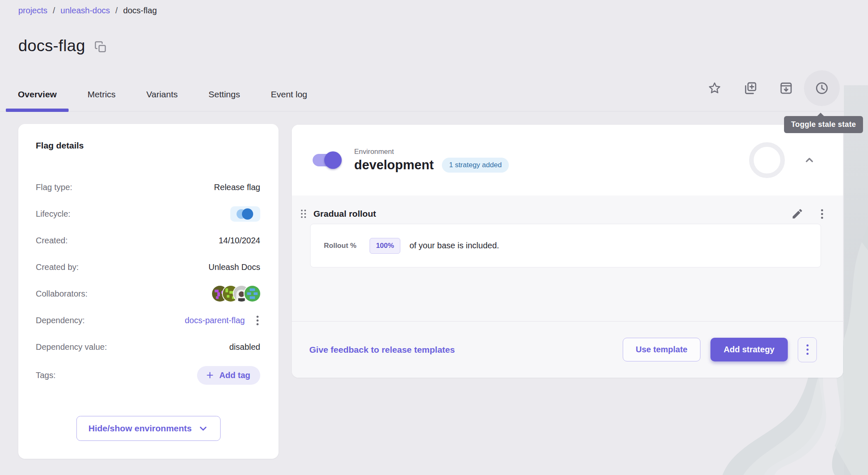 This screenshot has height=475, width=868. I want to click on archive-icon, so click(786, 88).